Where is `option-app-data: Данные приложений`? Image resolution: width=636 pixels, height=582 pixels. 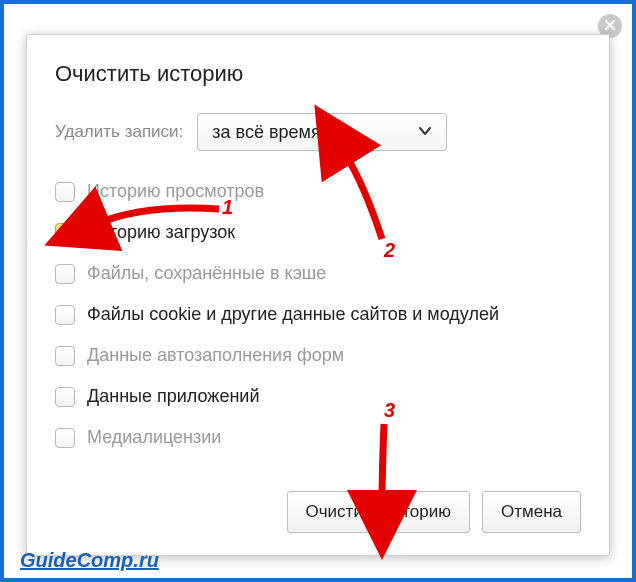 option-app-data: Данные приложений is located at coordinates (318, 396).